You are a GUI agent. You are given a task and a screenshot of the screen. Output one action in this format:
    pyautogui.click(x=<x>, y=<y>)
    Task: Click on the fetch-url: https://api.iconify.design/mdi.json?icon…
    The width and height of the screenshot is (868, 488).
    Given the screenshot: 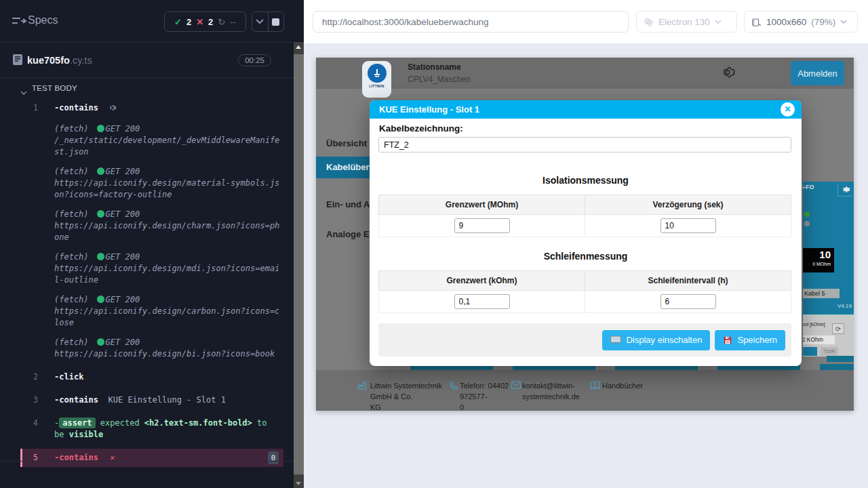 What is the action you would take?
    pyautogui.click(x=169, y=274)
    